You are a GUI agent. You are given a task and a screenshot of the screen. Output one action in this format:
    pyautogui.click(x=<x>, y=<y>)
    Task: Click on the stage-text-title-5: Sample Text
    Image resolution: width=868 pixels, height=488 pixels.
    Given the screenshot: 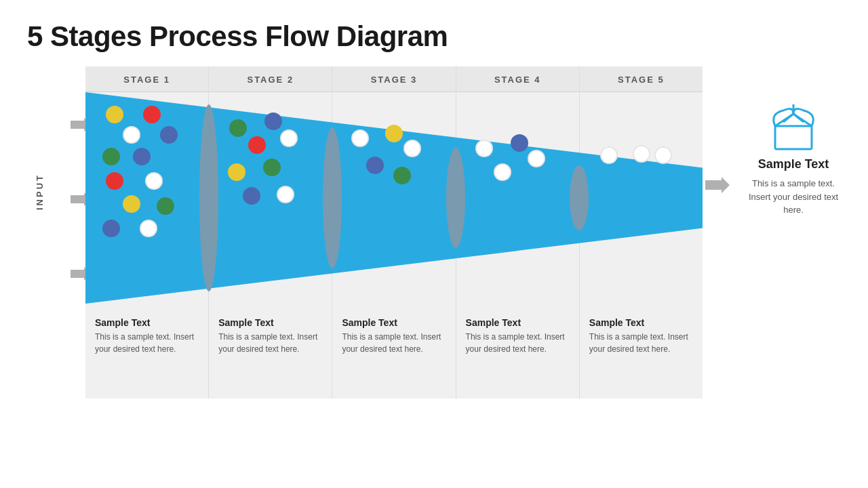 What is the action you would take?
    pyautogui.click(x=642, y=323)
    